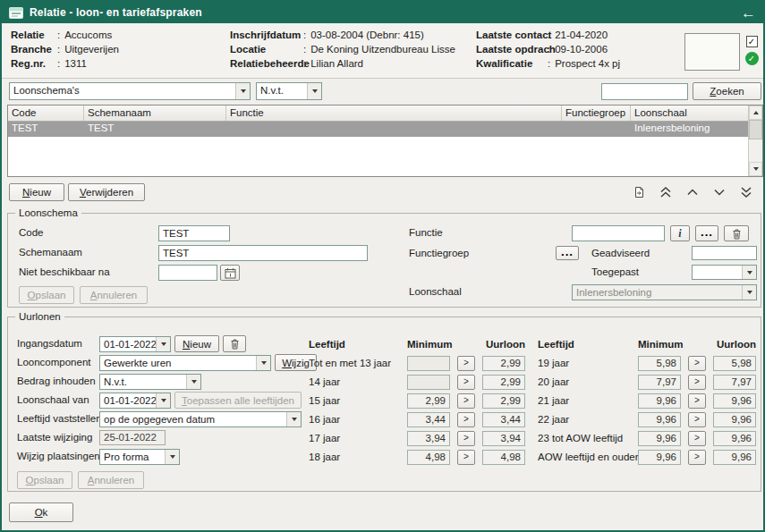 The width and height of the screenshot is (765, 532). Describe the element at coordinates (140, 457) in the screenshot. I see `wijzig-plaatsingen-select: Pro forma` at that location.